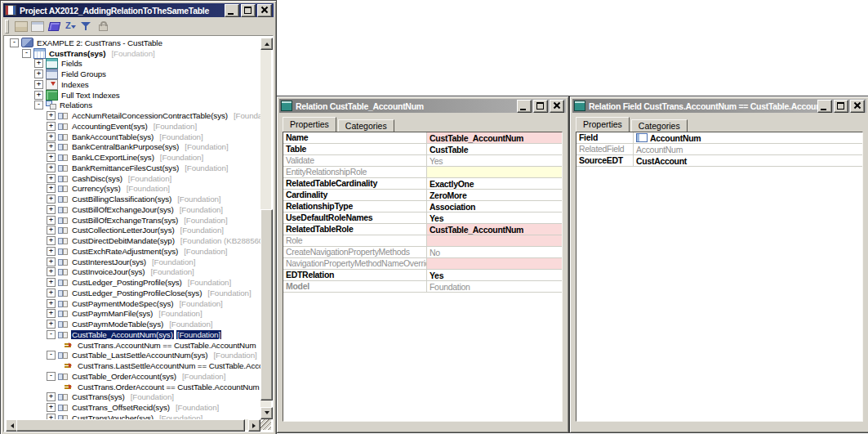  I want to click on tree-item: +Field Groups, so click(133, 74).